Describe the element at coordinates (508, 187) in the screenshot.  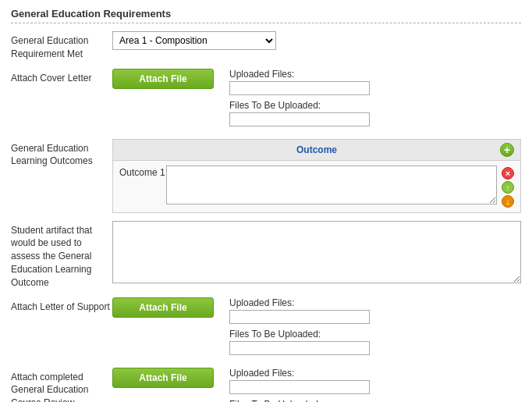
I see `outcome-1-actions: × ↑ ↓` at that location.